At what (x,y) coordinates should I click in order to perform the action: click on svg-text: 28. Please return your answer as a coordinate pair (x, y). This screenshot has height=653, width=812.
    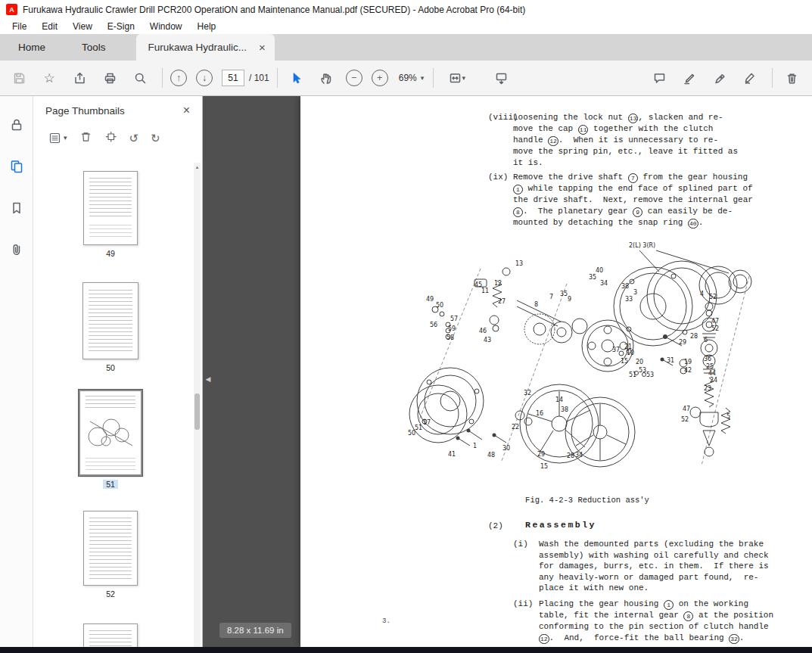
    Looking at the image, I should click on (694, 336).